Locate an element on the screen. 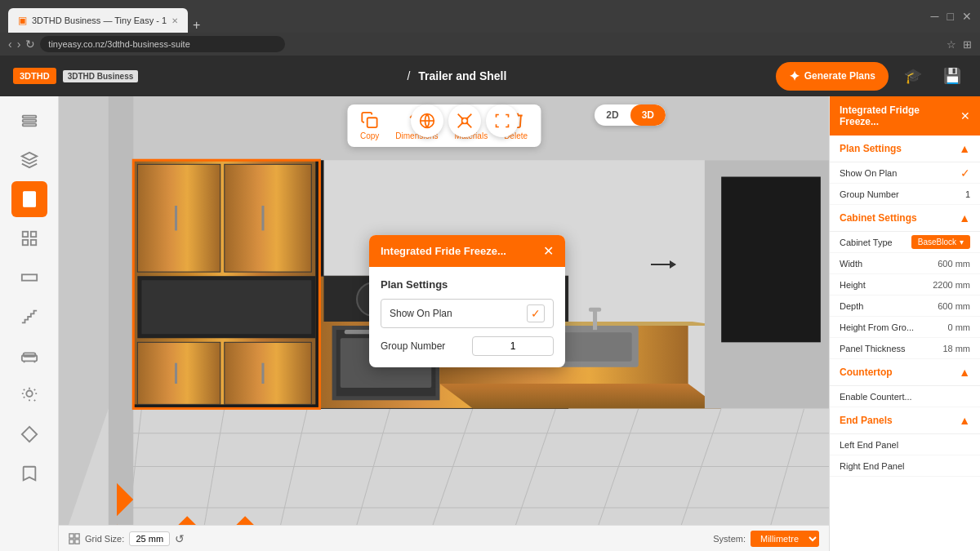 This screenshot has height=551, width=980. browser-maximize: □ is located at coordinates (951, 16).